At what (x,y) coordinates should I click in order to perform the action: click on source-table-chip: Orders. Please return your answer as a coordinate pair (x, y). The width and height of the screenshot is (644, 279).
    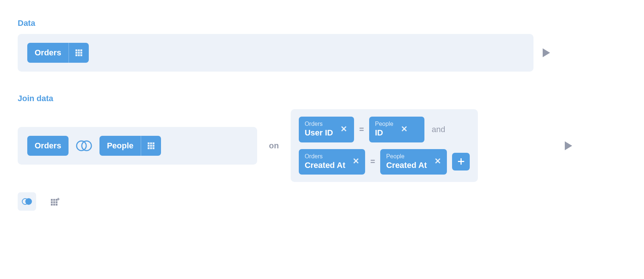
    Looking at the image, I should click on (58, 53).